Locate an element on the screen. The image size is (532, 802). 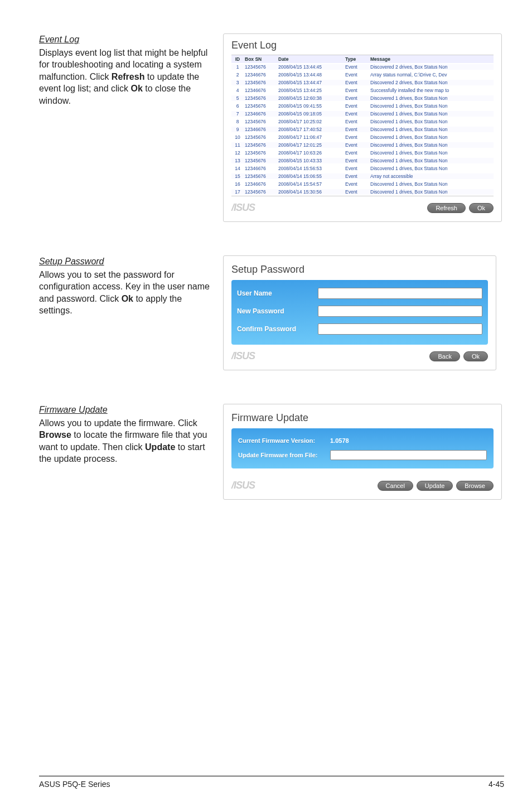
cell-id: 7 is located at coordinates (238, 114).